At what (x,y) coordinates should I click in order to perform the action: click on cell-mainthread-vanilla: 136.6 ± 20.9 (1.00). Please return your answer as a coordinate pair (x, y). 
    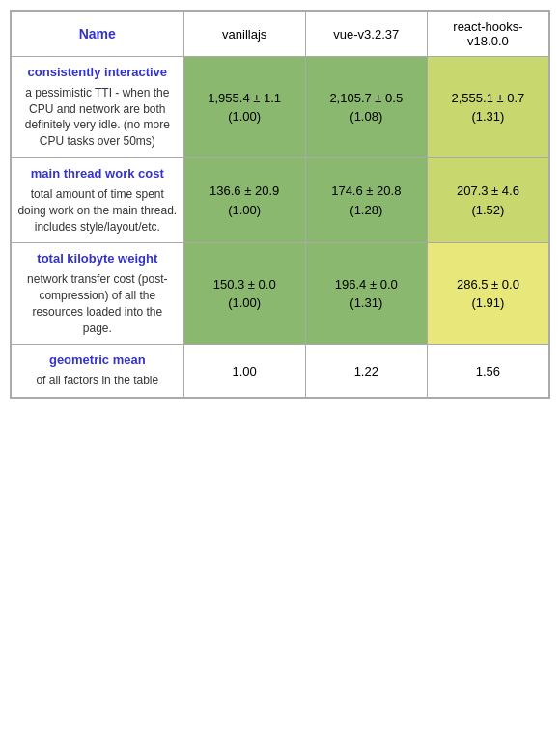
    Looking at the image, I should click on (244, 201).